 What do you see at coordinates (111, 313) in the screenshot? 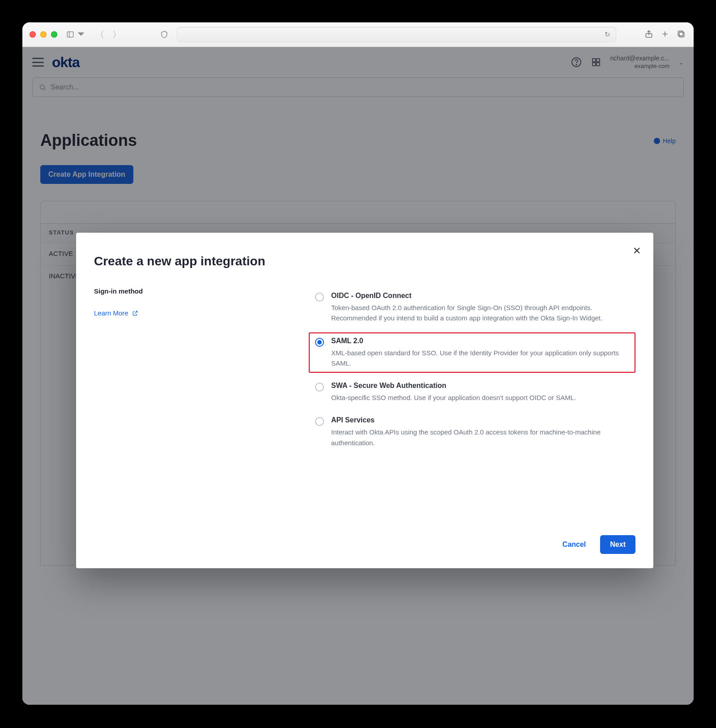
I see `learn-more-label: Learn More` at bounding box center [111, 313].